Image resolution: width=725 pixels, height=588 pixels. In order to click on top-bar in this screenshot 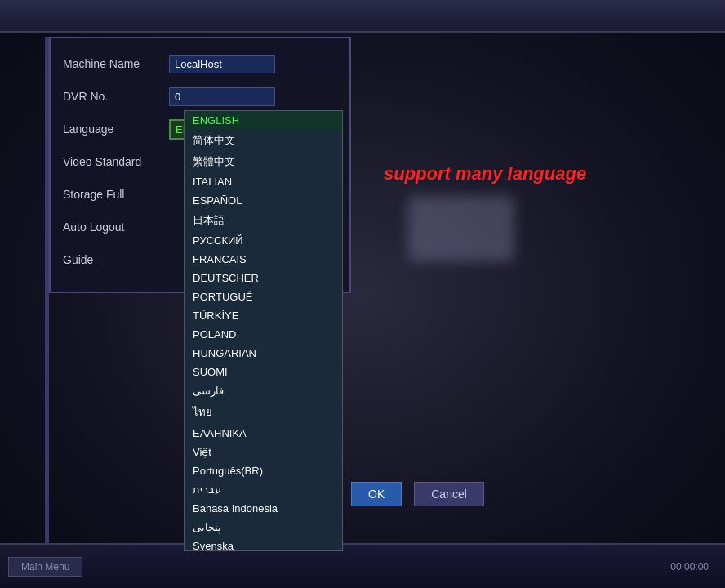, I will do `click(362, 16)`.